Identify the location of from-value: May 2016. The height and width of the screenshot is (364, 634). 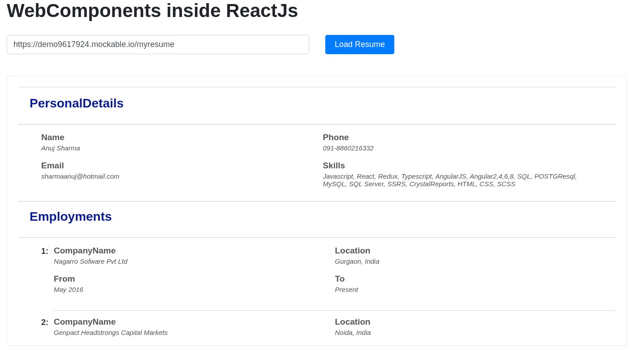
(190, 289).